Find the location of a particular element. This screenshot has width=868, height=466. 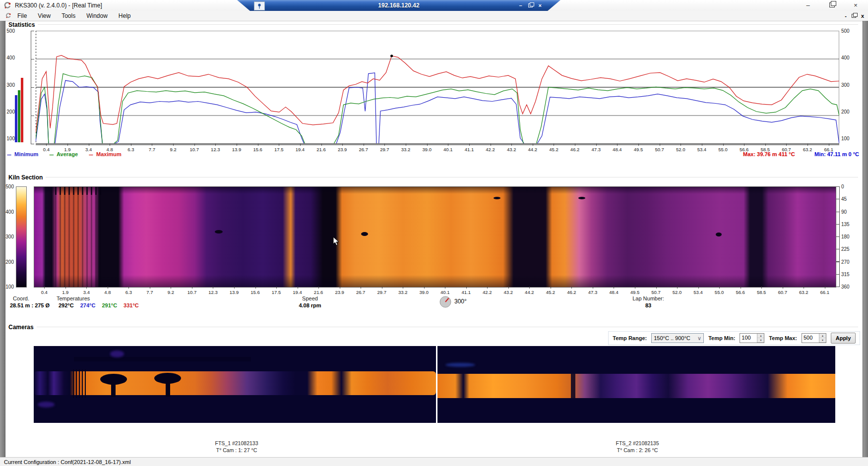

mdi-close-button: x is located at coordinates (863, 16).